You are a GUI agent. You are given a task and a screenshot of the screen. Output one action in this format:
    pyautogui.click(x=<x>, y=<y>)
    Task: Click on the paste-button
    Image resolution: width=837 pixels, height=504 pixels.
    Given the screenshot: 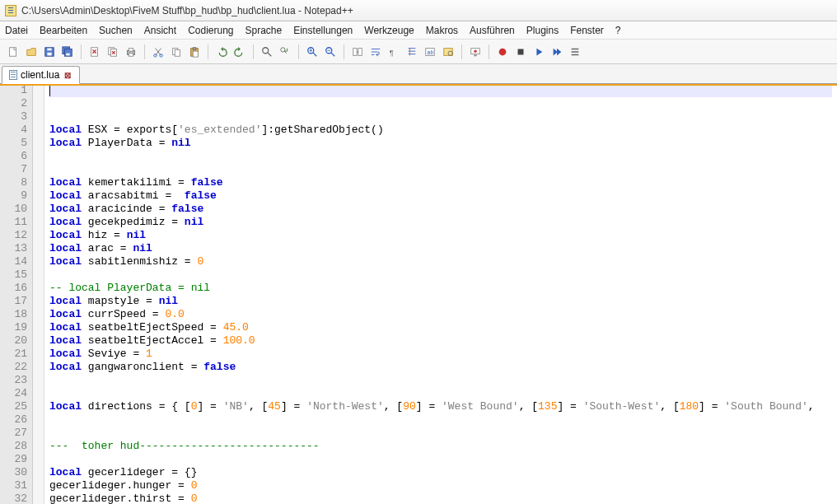 What is the action you would take?
    pyautogui.click(x=194, y=52)
    